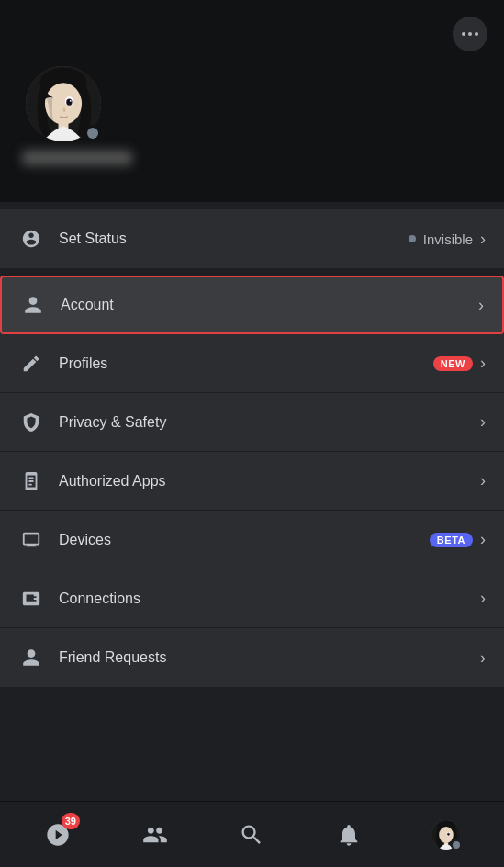  Describe the element at coordinates (58, 835) in the screenshot. I see `nav-home: 39` at that location.